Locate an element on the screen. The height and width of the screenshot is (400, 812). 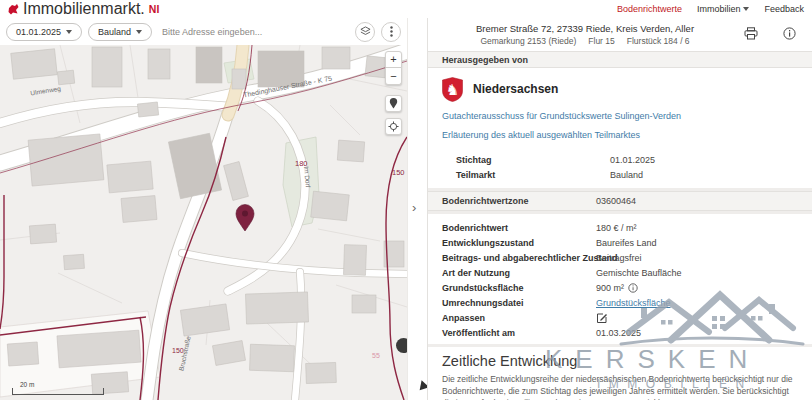
zone-value-150-sw: 150 is located at coordinates (178, 350).